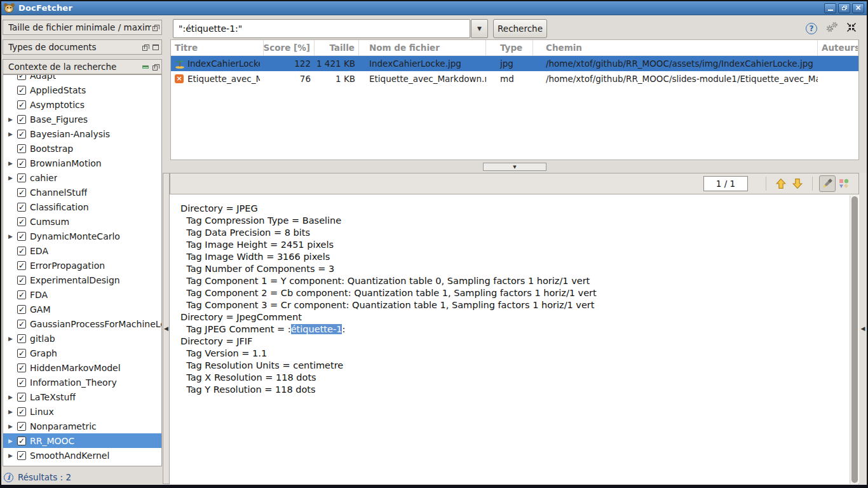  Describe the element at coordinates (479, 29) in the screenshot. I see `search-history-dropdown-button: ▼` at that location.